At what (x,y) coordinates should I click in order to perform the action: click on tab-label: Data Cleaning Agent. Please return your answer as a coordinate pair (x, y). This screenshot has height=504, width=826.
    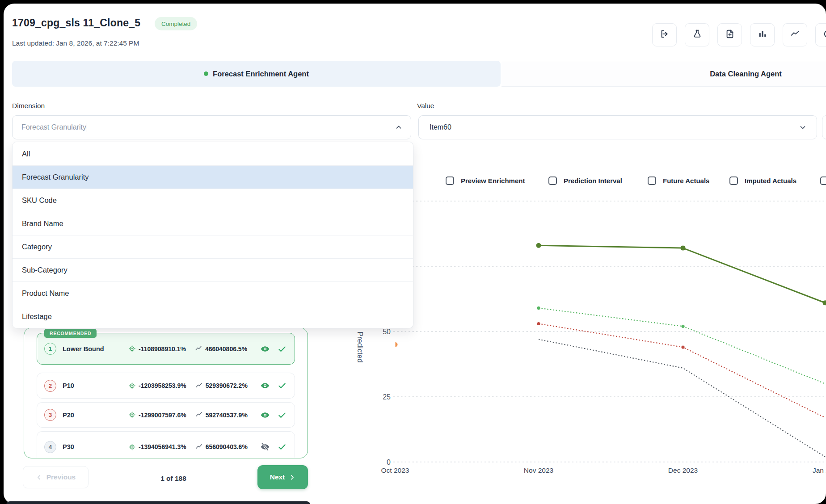
    Looking at the image, I should click on (746, 74).